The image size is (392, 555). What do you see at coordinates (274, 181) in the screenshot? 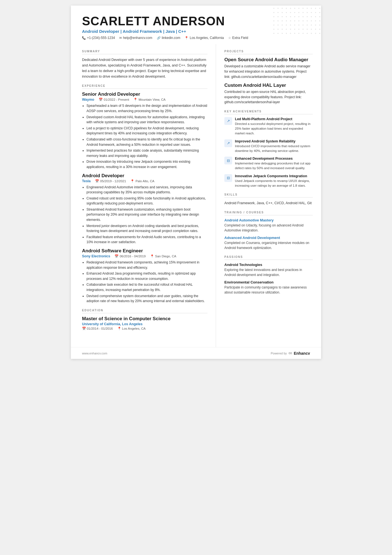
I see `achievement-content-4: Innovative Jetpack Components Integratio…` at bounding box center [274, 181].